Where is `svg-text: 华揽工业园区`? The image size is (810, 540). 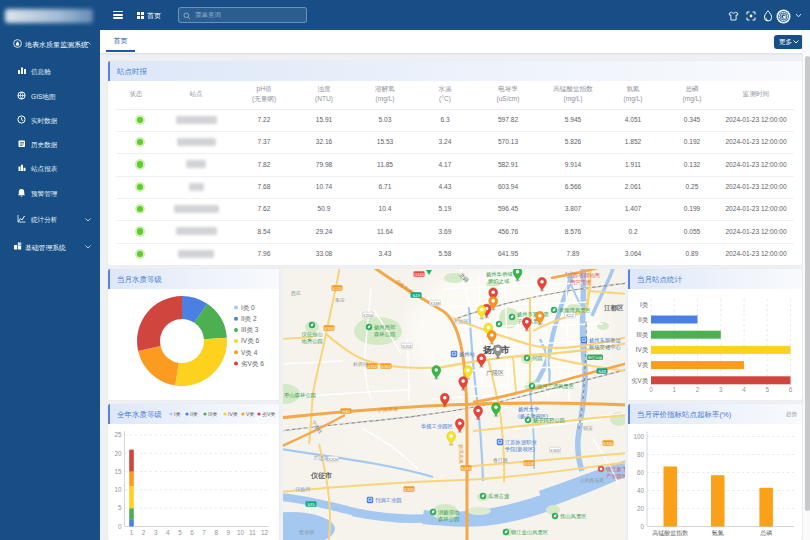
svg-text: 华揽工业园区 is located at coordinates (437, 426).